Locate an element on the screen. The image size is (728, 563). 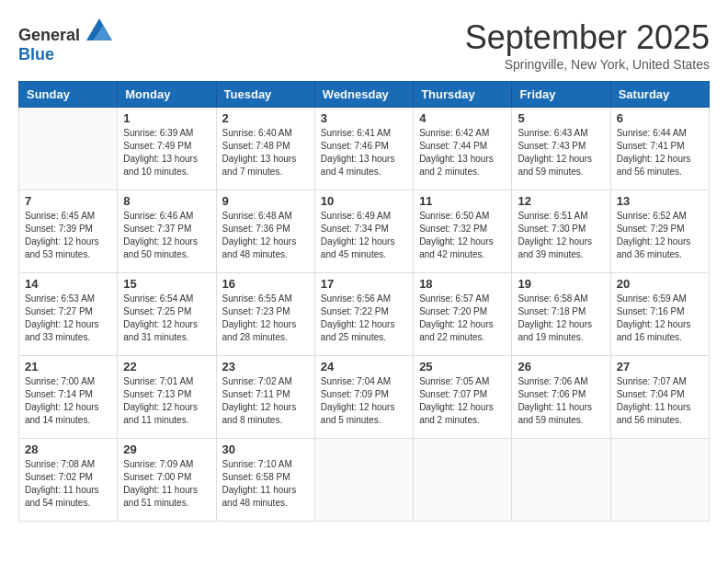
week-row-5: 28Sunrise: 7:08 AM Sunset: 7:02 PM Dayli… is located at coordinates (364, 480).